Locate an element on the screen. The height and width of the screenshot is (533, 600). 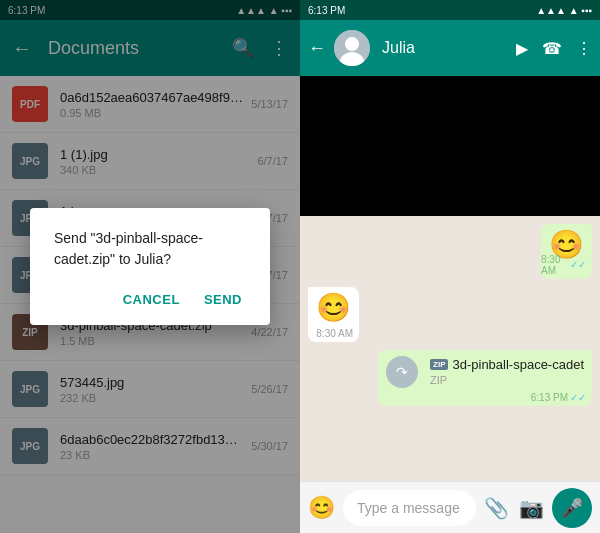
message-row: ↷ ZIP 3d-pinball-space-cadet ZIP 6:13 PM… is located at coordinates (450, 378).